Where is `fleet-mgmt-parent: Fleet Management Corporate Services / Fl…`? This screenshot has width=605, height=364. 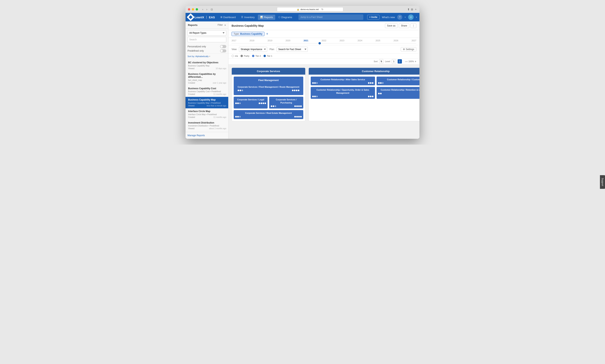
fleet-mgmt-parent: Fleet Management Corporate Services / Fl… is located at coordinates (268, 86).